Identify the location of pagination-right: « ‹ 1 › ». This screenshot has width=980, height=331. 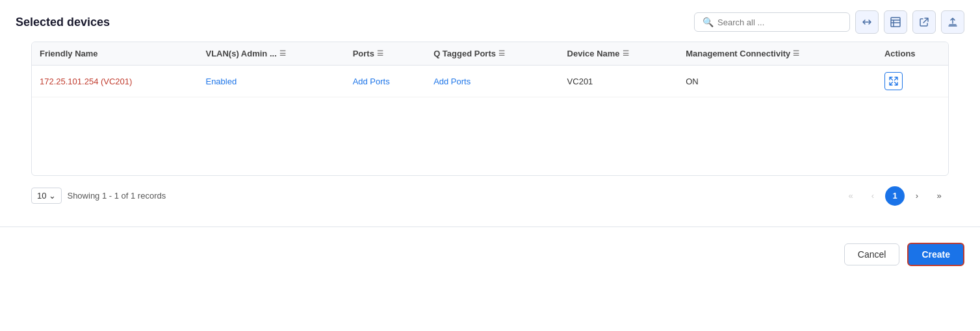
(895, 196).